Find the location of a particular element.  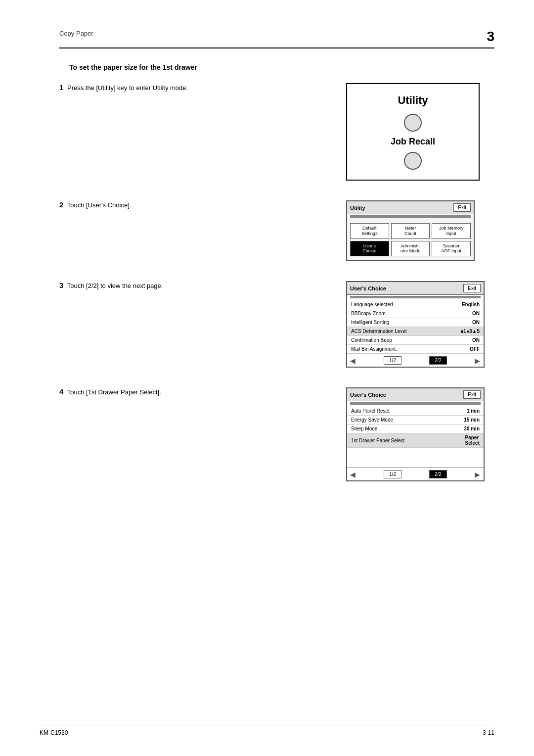

choice1-label-5: Mail Bin Assignment. is located at coordinates (374, 349).